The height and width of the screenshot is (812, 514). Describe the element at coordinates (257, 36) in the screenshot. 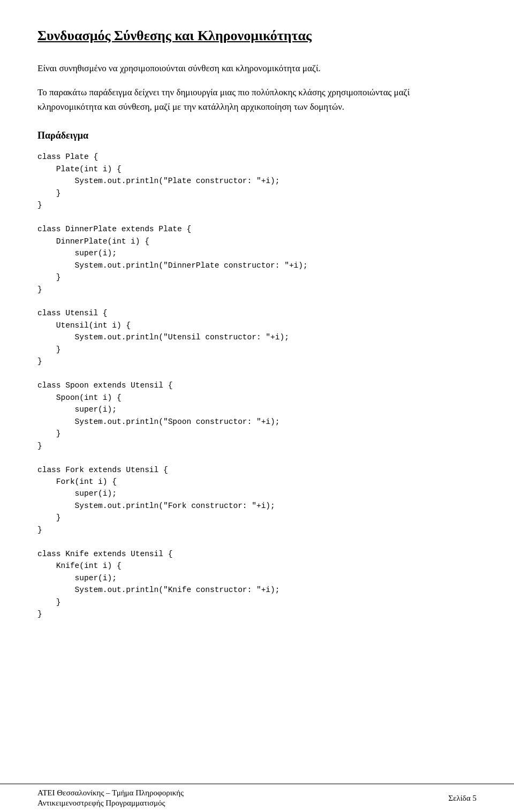

I see `page-title: Συνδυασμός Σύνθεσης και Κληρονομικότητας` at that location.